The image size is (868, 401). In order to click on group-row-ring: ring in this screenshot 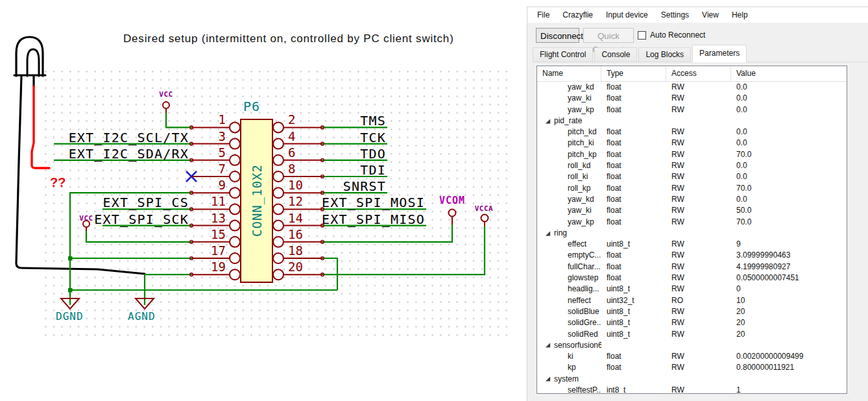, I will do `click(692, 234)`.